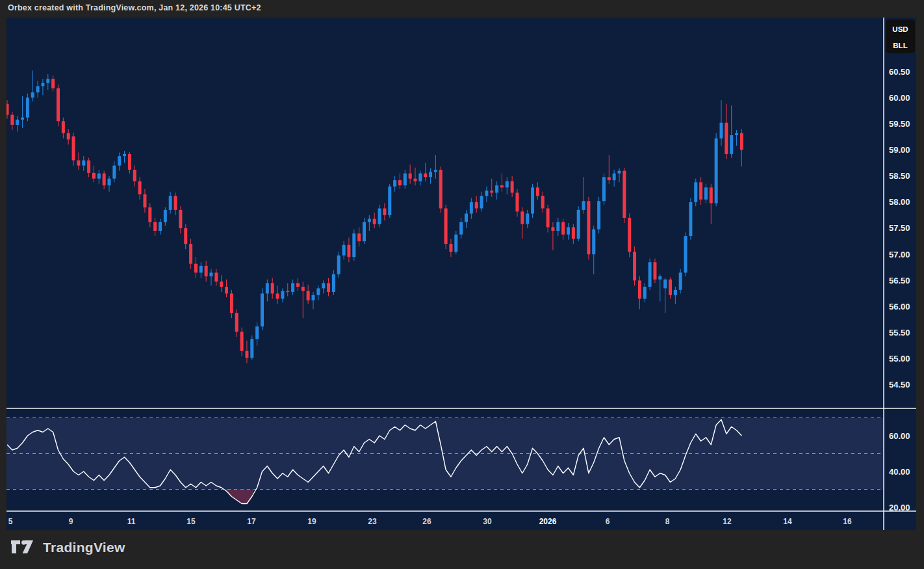 The height and width of the screenshot is (569, 924). What do you see at coordinates (430, 522) in the screenshot?
I see `time-axis: 5911151719232630202668121416` at bounding box center [430, 522].